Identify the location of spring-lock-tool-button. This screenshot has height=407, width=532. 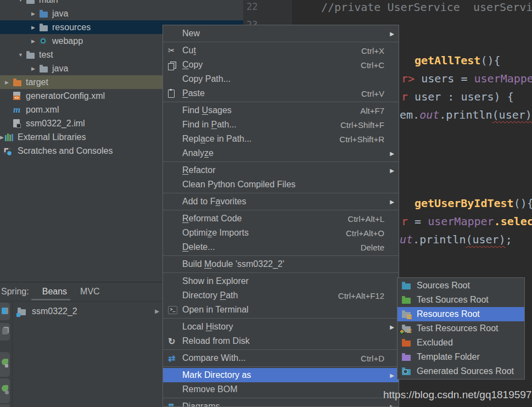
(5, 365).